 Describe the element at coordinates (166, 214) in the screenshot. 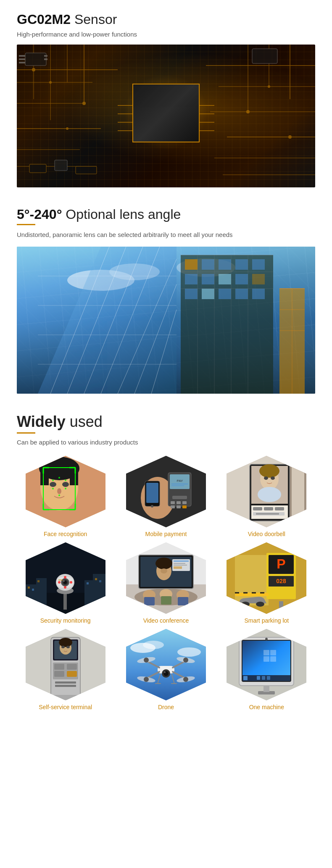

I see `lens-title: 5°-240° Optional lens angle` at that location.